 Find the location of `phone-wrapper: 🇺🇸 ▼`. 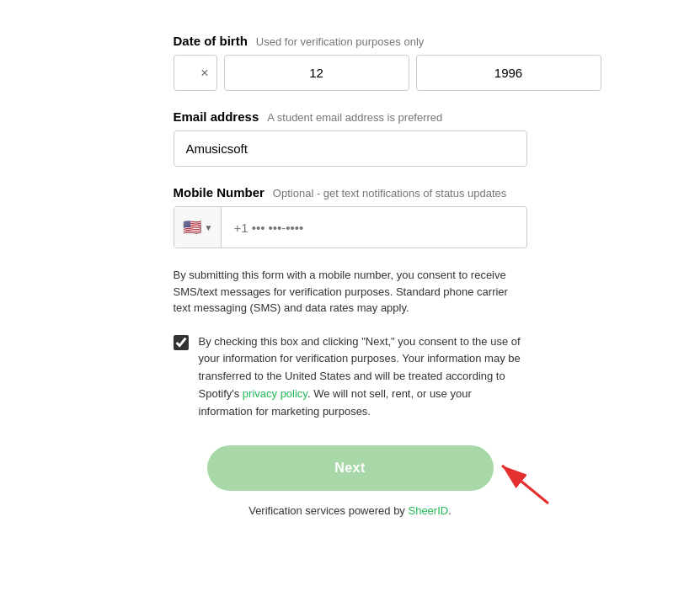

phone-wrapper: 🇺🇸 ▼ is located at coordinates (350, 227).